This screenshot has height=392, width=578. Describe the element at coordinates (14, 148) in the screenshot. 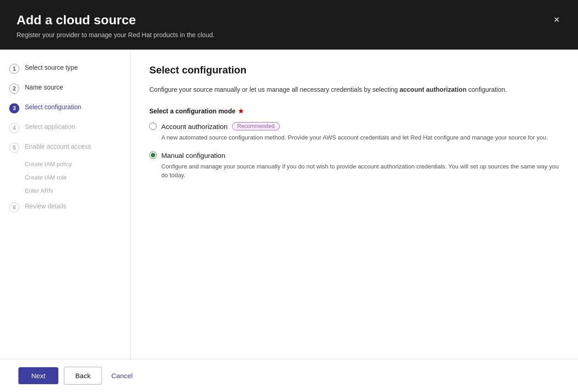

I see `step-5-number: 5` at that location.